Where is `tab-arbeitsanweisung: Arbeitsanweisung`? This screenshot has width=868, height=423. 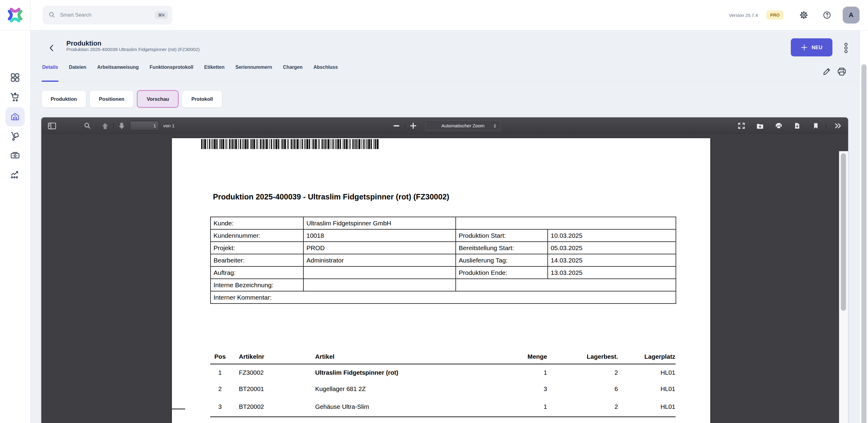 tab-arbeitsanweisung: Arbeitsanweisung is located at coordinates (118, 73).